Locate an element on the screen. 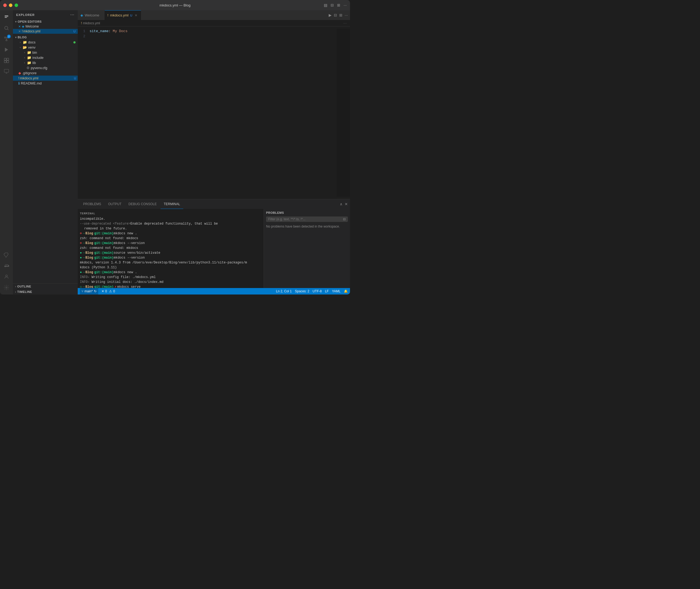 The image size is (700, 589). readme-label: README.md is located at coordinates (49, 83).